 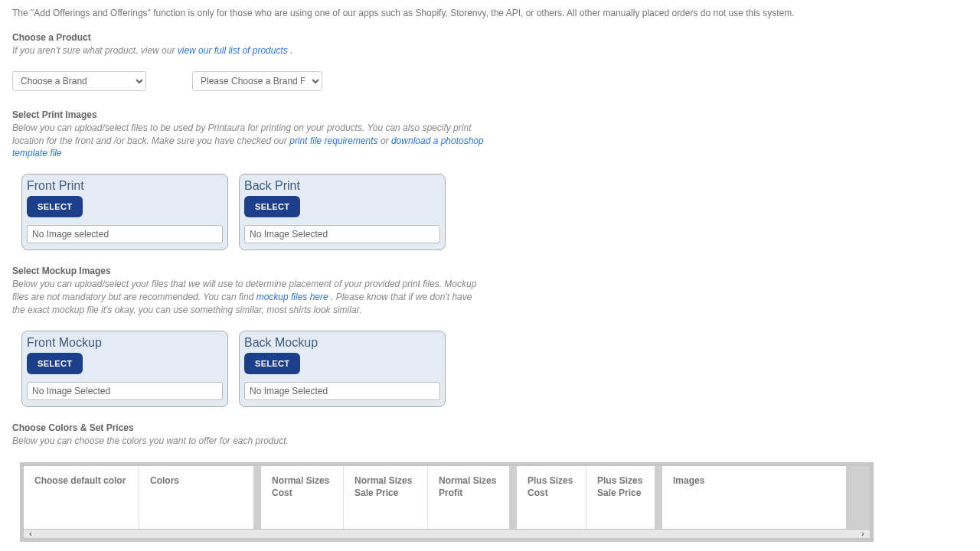 What do you see at coordinates (490, 212) in the screenshot?
I see `print-panels: Front Print SELECT Back Print SELECT` at bounding box center [490, 212].